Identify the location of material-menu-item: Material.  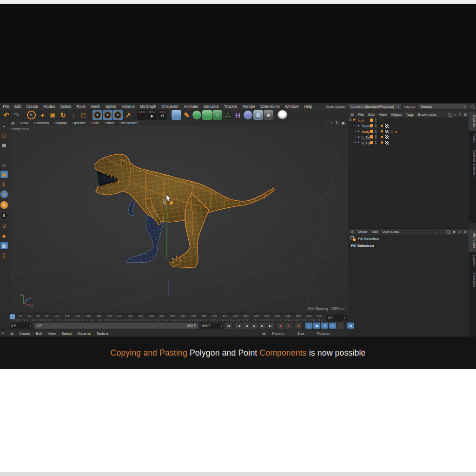
(84, 334).